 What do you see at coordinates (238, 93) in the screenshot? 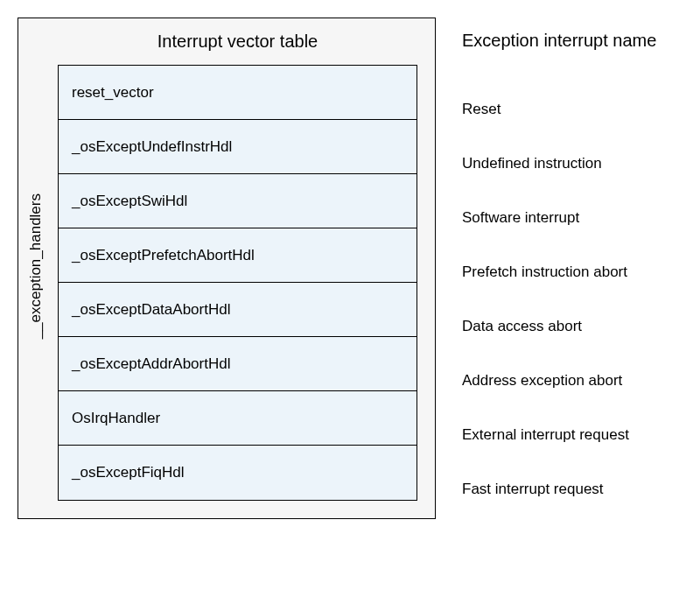
I see `vector-row: reset_vector` at bounding box center [238, 93].